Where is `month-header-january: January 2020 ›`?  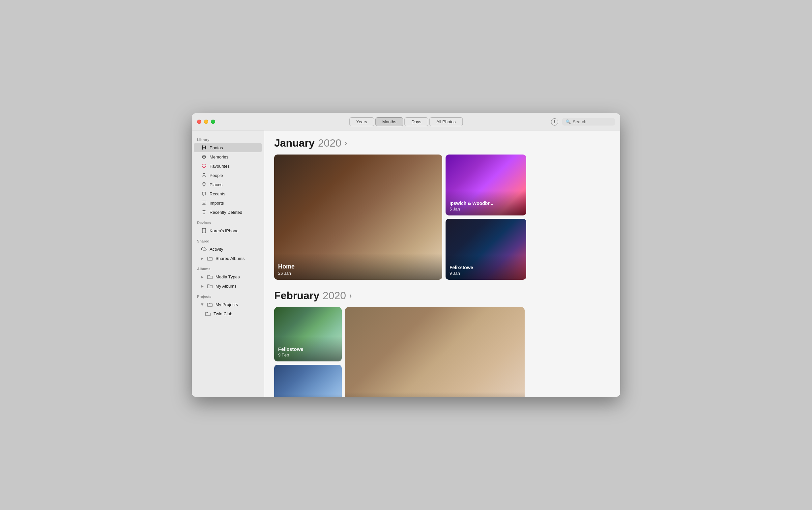 month-header-january: January 2020 › is located at coordinates (442, 143).